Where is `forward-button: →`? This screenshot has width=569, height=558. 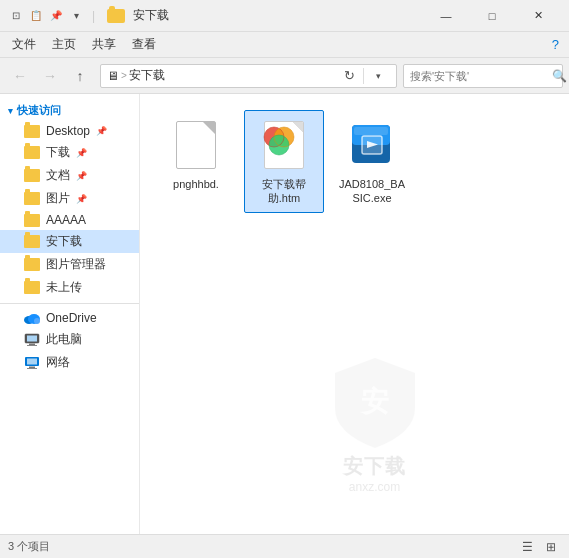
forward-button: → is located at coordinates (50, 76).